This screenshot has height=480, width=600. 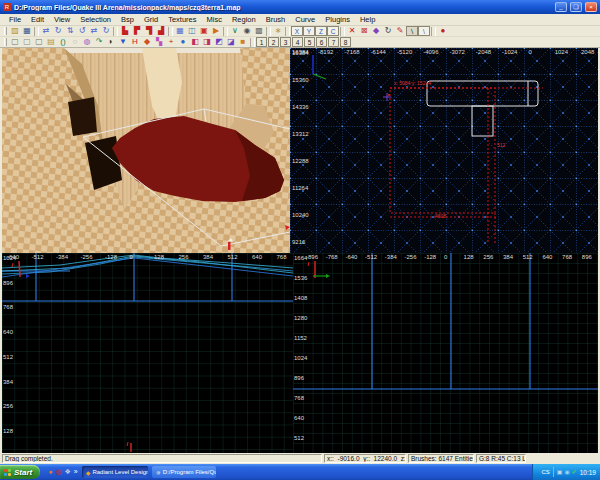 What do you see at coordinates (68, 472) in the screenshot?
I see `quicklaunch-app-icon: ❖` at bounding box center [68, 472].